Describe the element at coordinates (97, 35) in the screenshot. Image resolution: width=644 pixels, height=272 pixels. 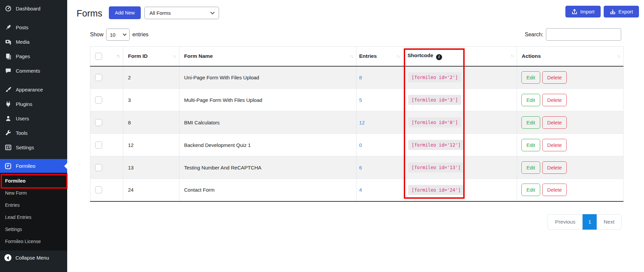
I see `show-label: Show` at that location.